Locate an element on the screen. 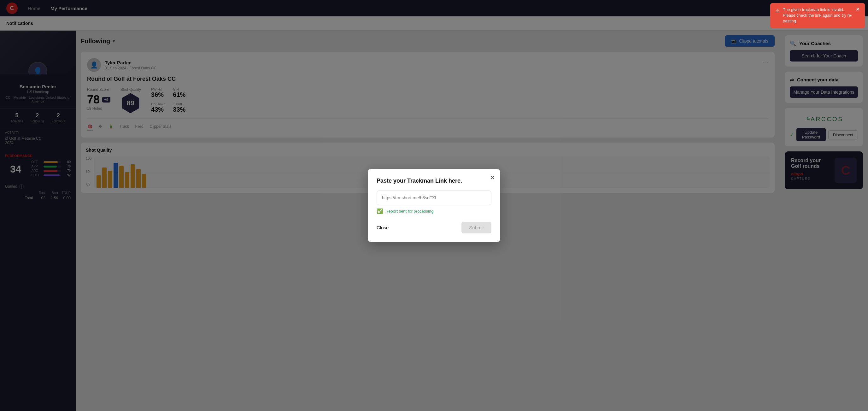 This screenshot has width=868, height=411. modal-success-message: ✅ Report sent for processing is located at coordinates (434, 211).